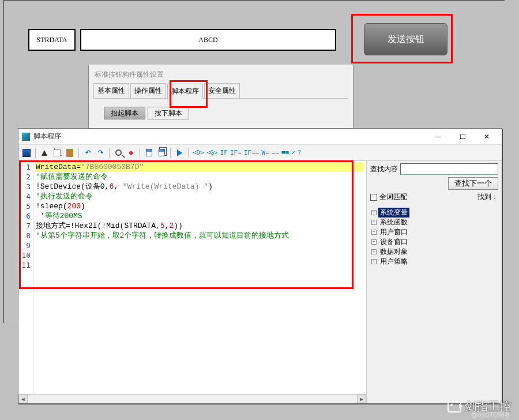 The width and height of the screenshot is (519, 420). What do you see at coordinates (230, 136) in the screenshot?
I see `editor-title: 脚本程序` at bounding box center [230, 136].